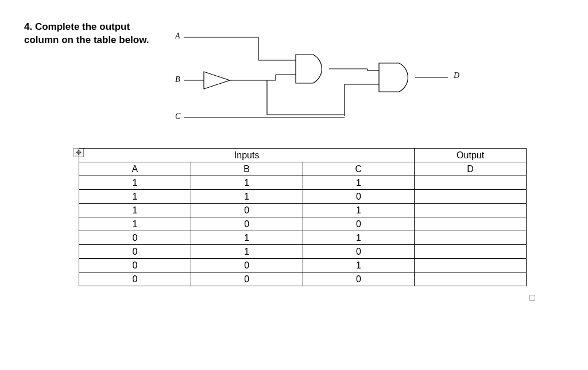 The height and width of the screenshot is (370, 588). Describe the element at coordinates (178, 80) in the screenshot. I see `circuit-label-b: B` at that location.